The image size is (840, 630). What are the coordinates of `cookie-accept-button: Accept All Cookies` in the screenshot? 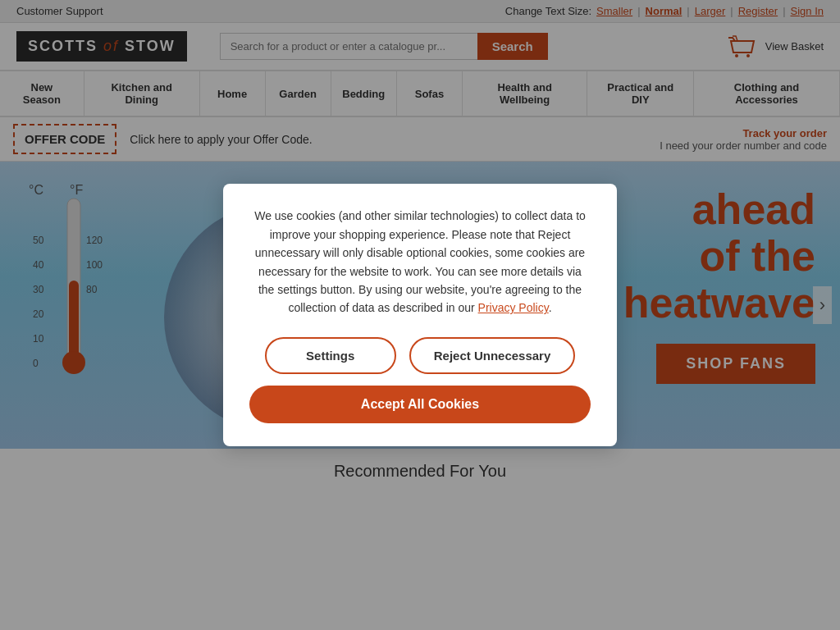 It's located at (420, 404).